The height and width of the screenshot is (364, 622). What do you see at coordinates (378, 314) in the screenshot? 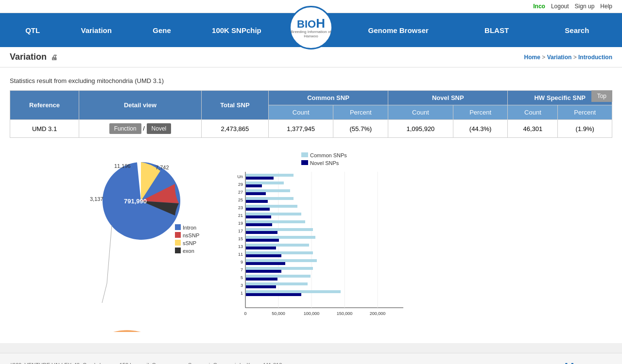
I see `x-label-200k: 200,000` at bounding box center [378, 314].